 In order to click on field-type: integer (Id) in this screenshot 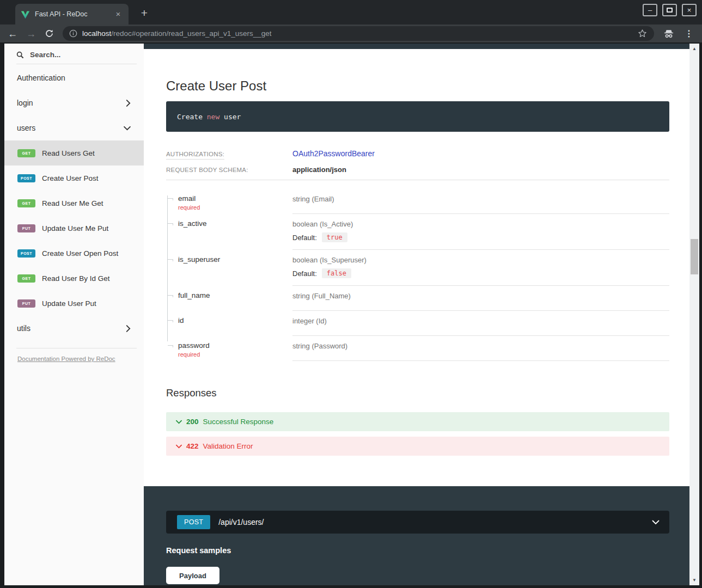, I will do `click(481, 321)`.